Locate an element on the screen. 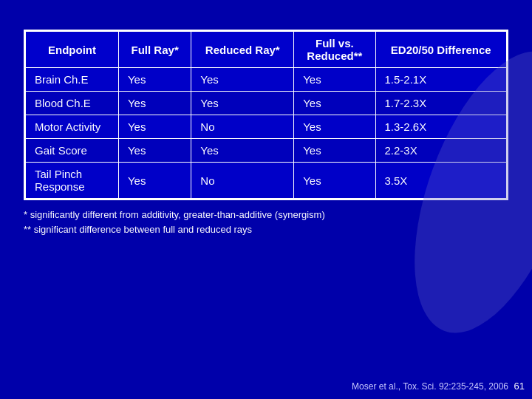 This screenshot has width=532, height=399. cell-r0-c0: Brain Ch.E is located at coordinates (72, 80).